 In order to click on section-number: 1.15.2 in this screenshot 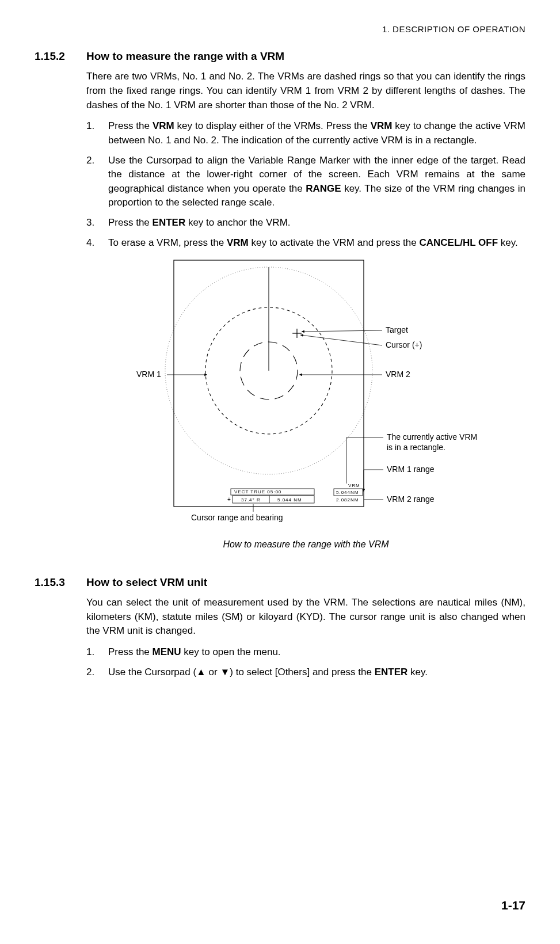, I will do `click(60, 307)`.